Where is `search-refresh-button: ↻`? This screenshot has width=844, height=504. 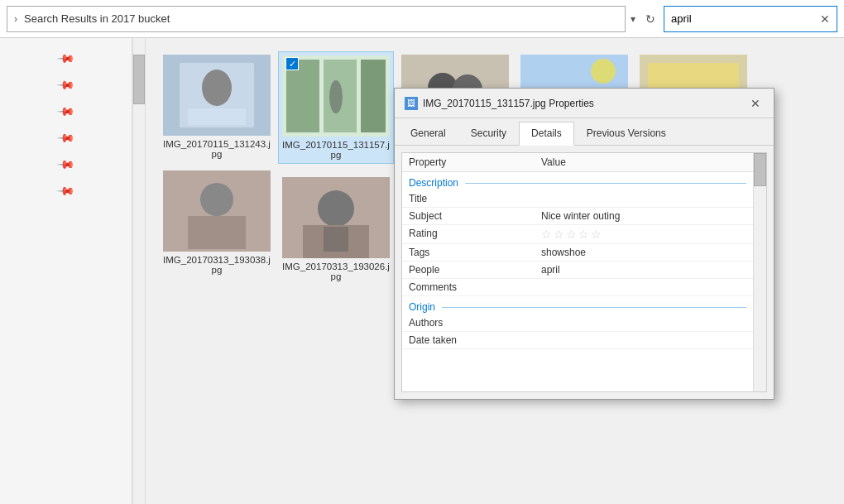 search-refresh-button: ↻ is located at coordinates (650, 19).